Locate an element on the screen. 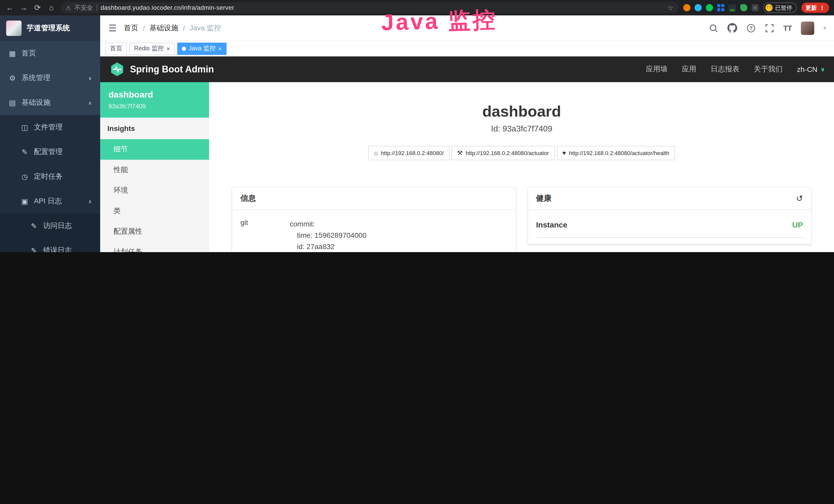 This screenshot has height=504, width=834. collapse-sidebar-icon: ☰ is located at coordinates (112, 28).